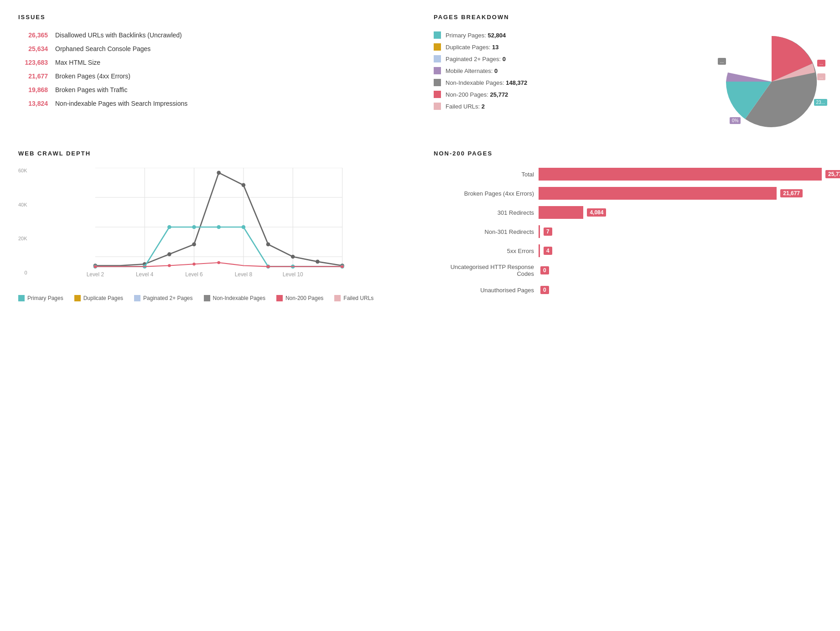 The height and width of the screenshot is (631, 840). I want to click on legend-primary-label: Primary Pages, so click(46, 298).